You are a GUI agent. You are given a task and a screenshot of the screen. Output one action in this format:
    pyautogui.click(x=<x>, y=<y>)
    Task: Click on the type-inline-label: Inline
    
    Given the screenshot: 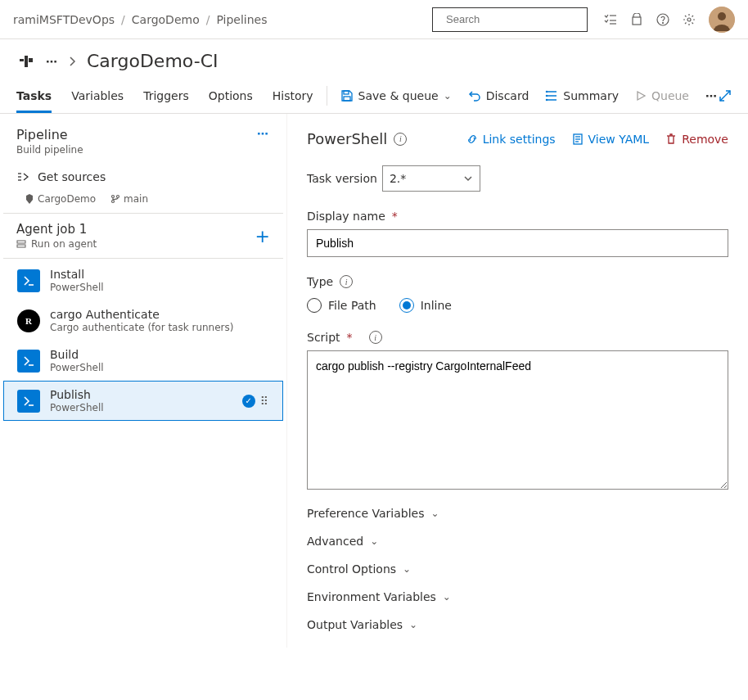 What is the action you would take?
    pyautogui.click(x=436, y=305)
    